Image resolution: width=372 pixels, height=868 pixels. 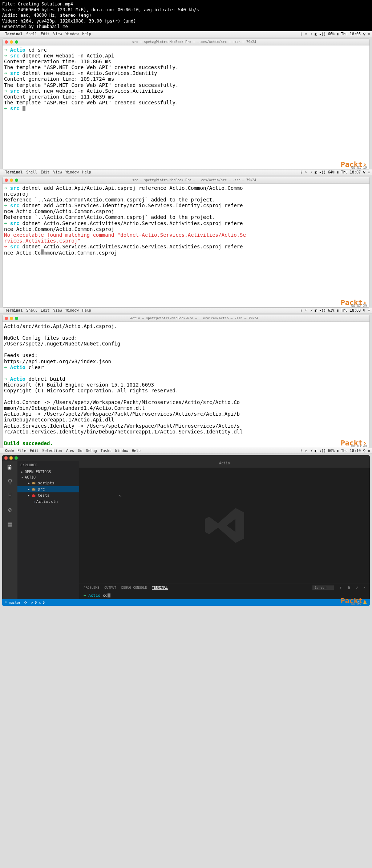 I want to click on clock: Thu 18:07, so click(x=351, y=172).